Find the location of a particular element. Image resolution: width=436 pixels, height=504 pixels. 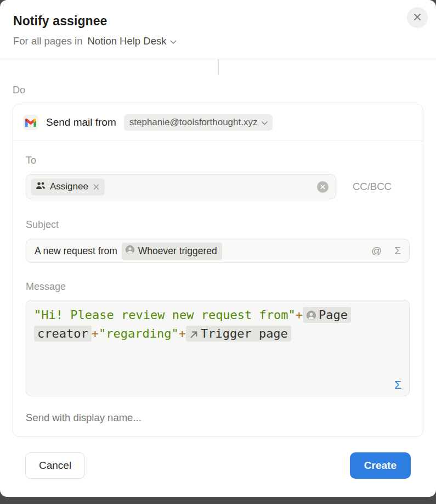

formula-string: "regarding" is located at coordinates (139, 334).